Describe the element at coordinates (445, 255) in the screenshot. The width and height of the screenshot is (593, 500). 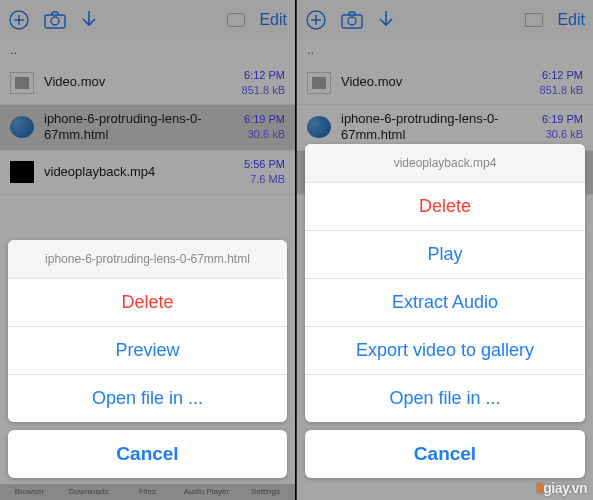
I see `sheet-item-play: Play` at that location.